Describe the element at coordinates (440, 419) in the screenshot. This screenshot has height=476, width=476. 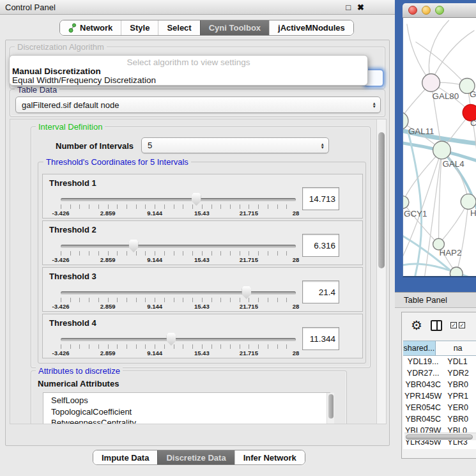
I see `table-row: YBR045CYBR0` at that location.